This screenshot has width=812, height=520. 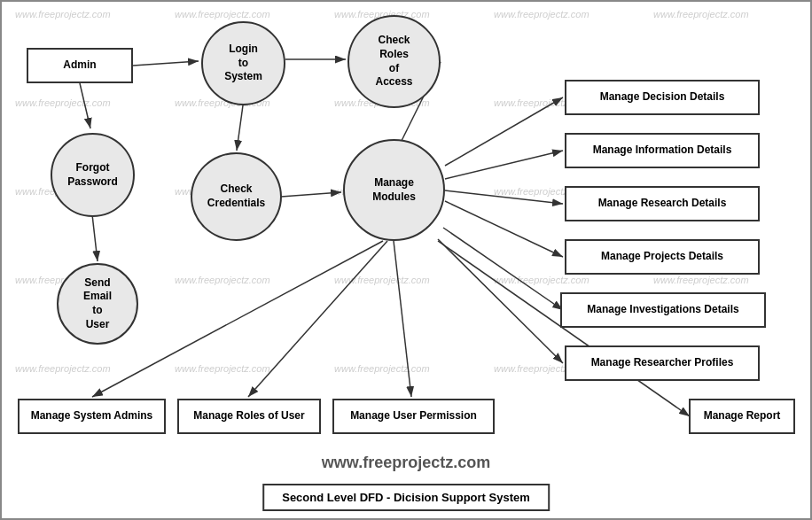 What do you see at coordinates (394, 62) in the screenshot?
I see `check-roles-node: CheckRolesofAccess` at bounding box center [394, 62].